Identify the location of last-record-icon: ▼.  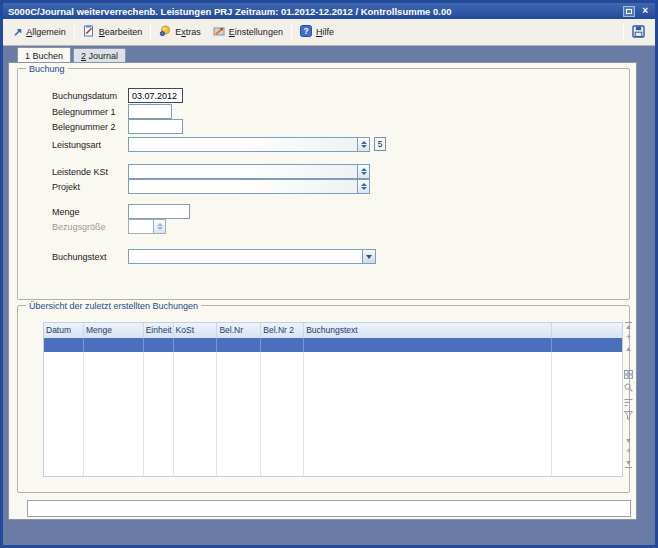
(628, 464).